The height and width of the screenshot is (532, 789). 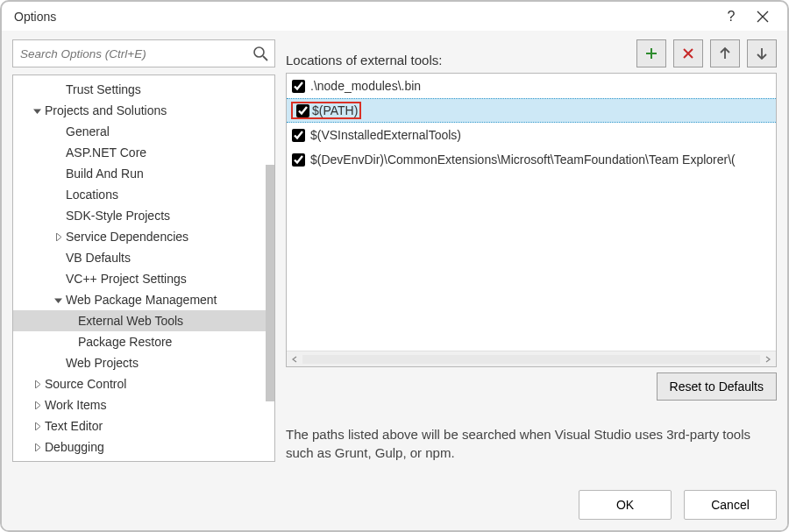 What do you see at coordinates (651, 53) in the screenshot?
I see `add-button` at bounding box center [651, 53].